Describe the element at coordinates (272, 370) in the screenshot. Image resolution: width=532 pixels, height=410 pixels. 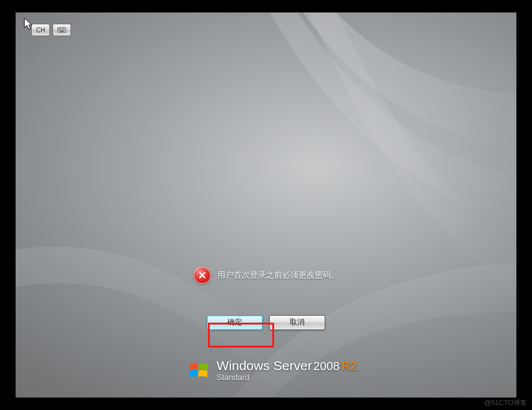
I see `os-branding: Windows Server2008R2 Standard` at that location.